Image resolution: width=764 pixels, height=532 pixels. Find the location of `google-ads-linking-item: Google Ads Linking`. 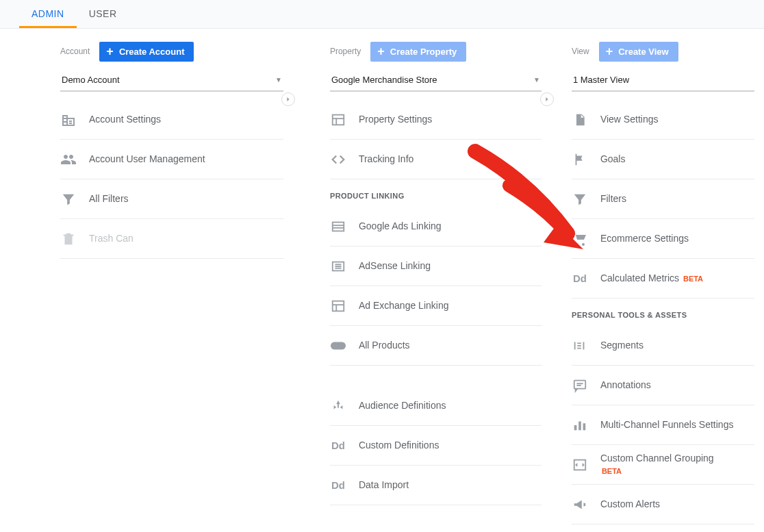

google-ads-linking-item: Google Ads Linking is located at coordinates (435, 227).